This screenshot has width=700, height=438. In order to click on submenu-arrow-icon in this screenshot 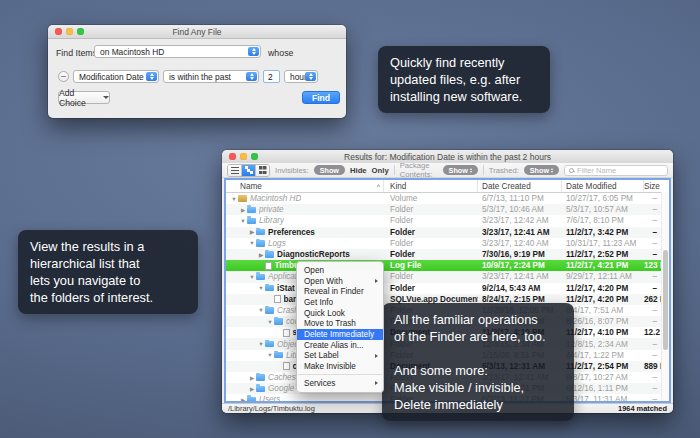, I will do `click(376, 281)`.